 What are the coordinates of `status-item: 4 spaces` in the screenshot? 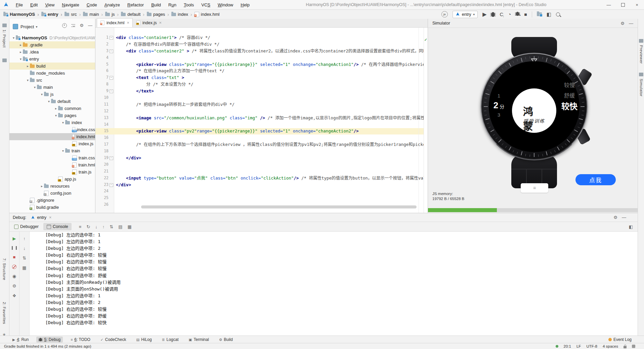 It's located at (610, 346).